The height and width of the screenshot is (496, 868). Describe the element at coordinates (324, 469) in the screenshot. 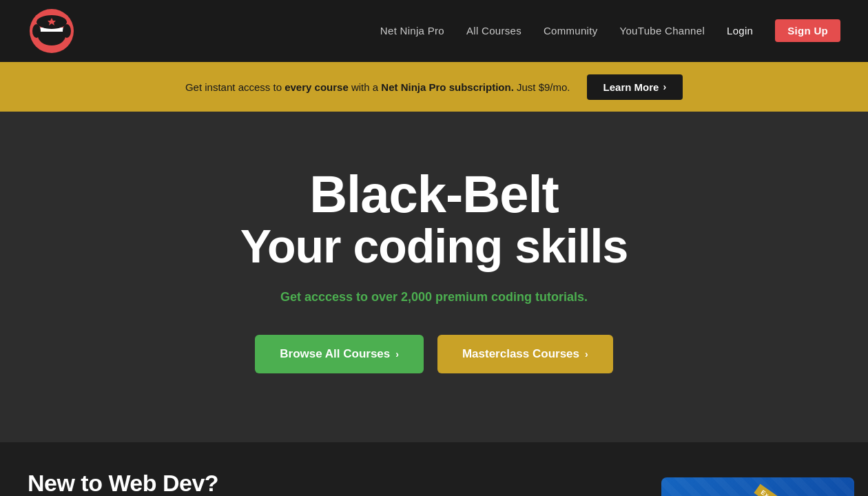

I see `new-to-web-dev: New to Web Dev?` at that location.